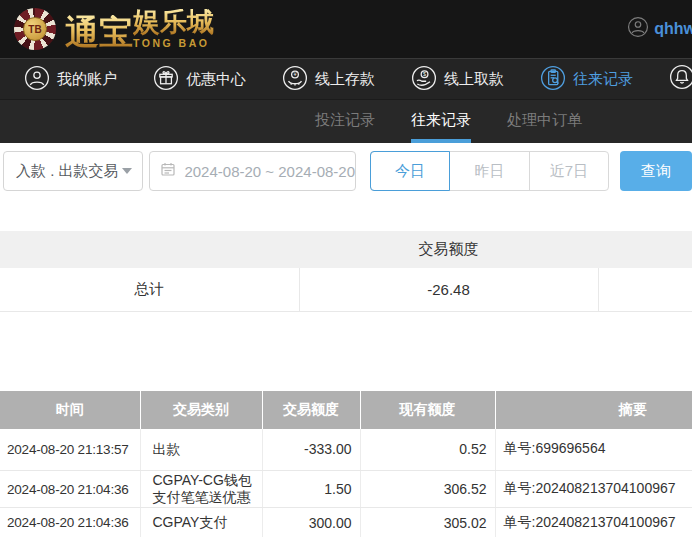 This screenshot has width=692, height=537. I want to click on account-user-icon, so click(37, 80).